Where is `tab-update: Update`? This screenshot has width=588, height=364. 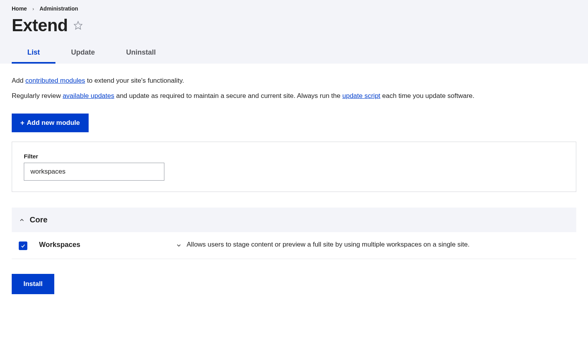
tab-update: Update is located at coordinates (83, 53).